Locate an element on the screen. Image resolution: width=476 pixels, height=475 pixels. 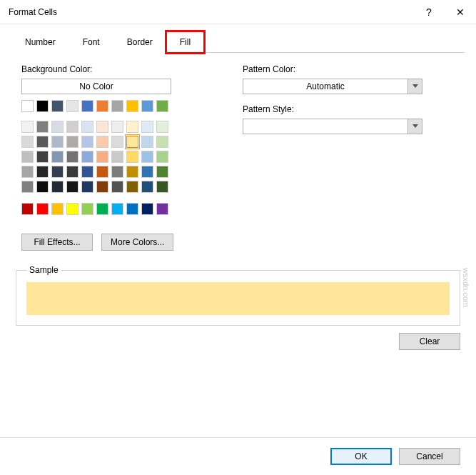
tab-number: Number is located at coordinates (40, 42).